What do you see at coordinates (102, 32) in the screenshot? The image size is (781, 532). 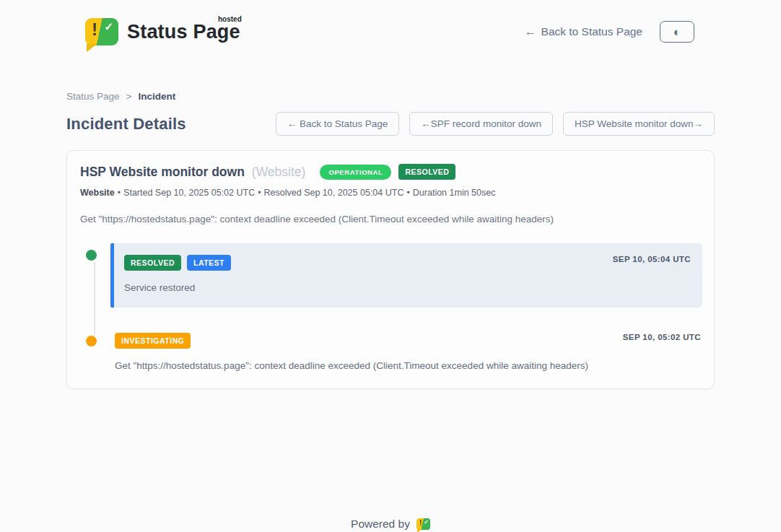 I see `status-page-logo-icon: ! ✓` at bounding box center [102, 32].